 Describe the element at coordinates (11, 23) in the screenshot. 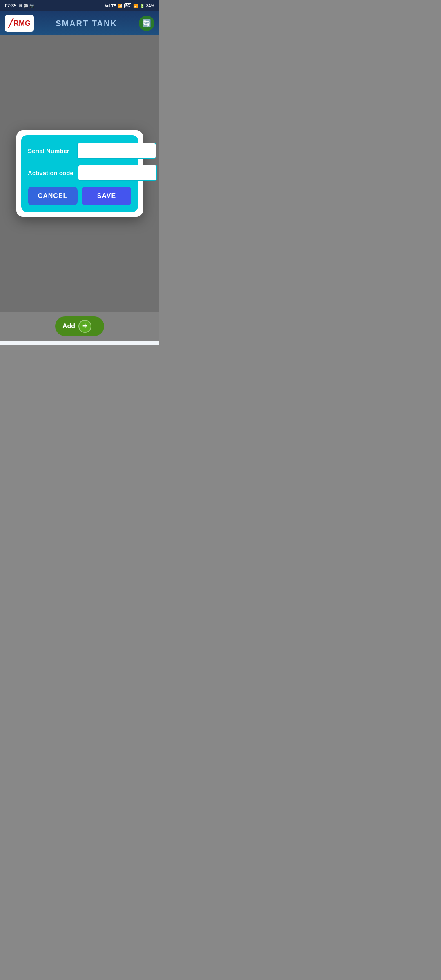

I see `logo-slash: ╱` at that location.